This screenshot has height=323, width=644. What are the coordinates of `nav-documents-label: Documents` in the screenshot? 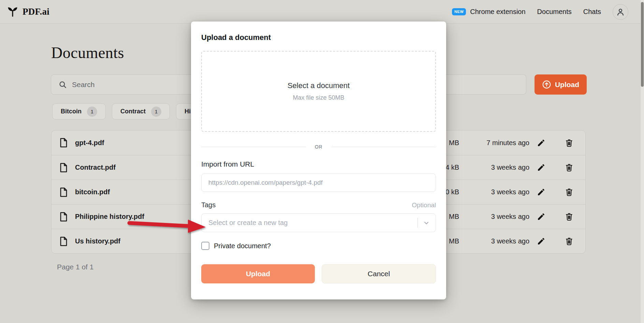 It's located at (555, 12).